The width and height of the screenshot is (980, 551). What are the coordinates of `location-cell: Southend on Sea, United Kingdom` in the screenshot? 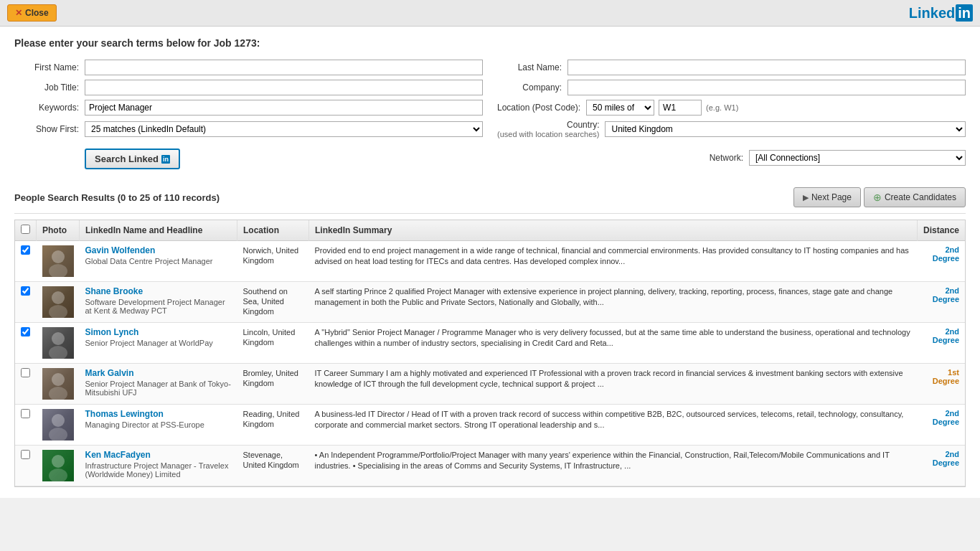 It's located at (273, 303).